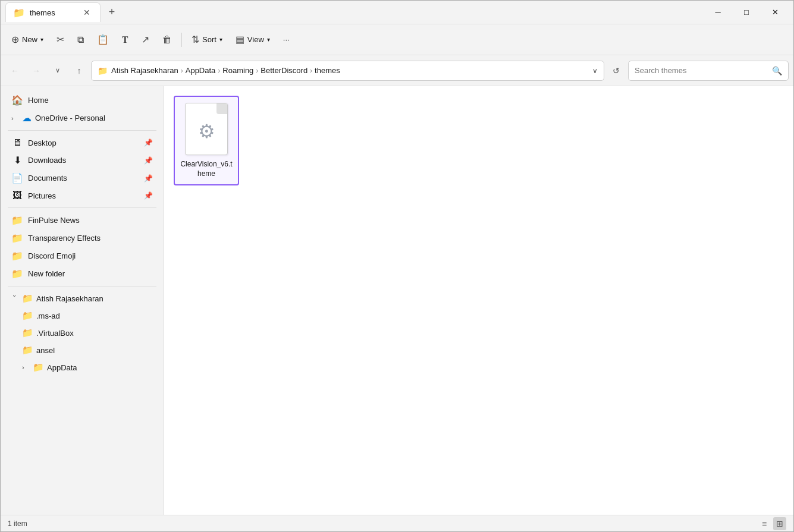  What do you see at coordinates (53, 13) in the screenshot?
I see `tab-title: themes` at bounding box center [53, 13].